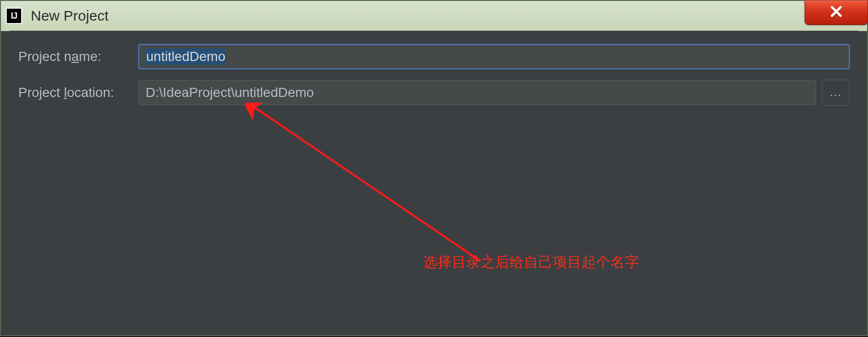 The image size is (868, 337). Describe the element at coordinates (477, 93) in the screenshot. I see `project-location-input: D:\IdeaProject\untitledDemo` at that location.